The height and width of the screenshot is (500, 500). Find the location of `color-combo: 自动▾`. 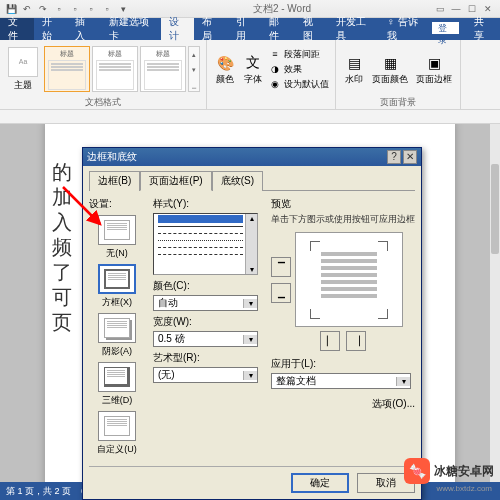

color-combo: 自动▾ is located at coordinates (206, 303).